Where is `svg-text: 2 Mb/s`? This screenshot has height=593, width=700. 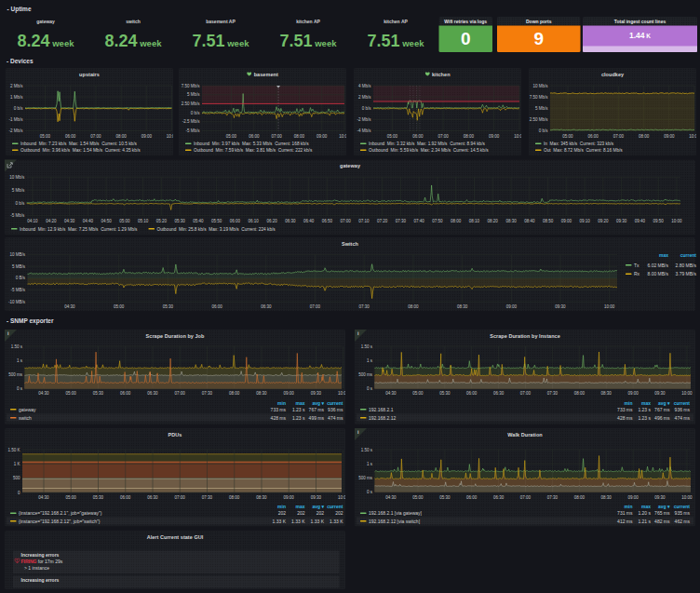 svg-text: 2 Mb/s is located at coordinates (17, 86).